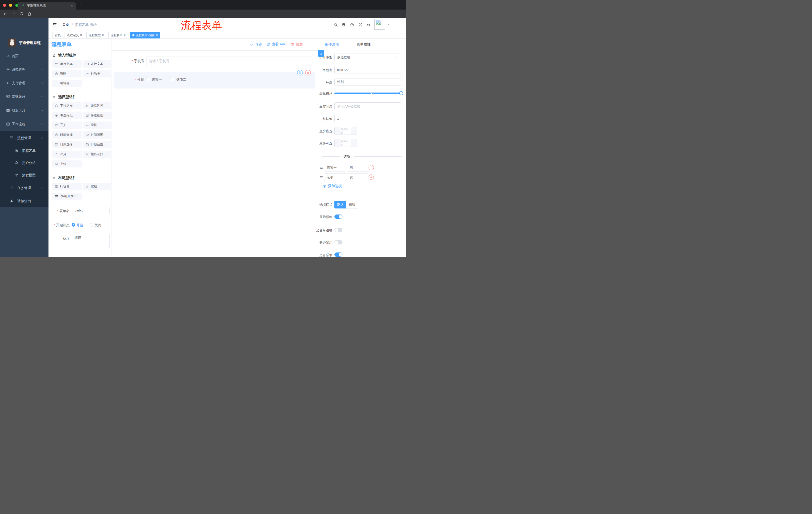 This screenshot has height=514, width=812. Describe the element at coordinates (368, 118) in the screenshot. I see `default-value-input` at that location.